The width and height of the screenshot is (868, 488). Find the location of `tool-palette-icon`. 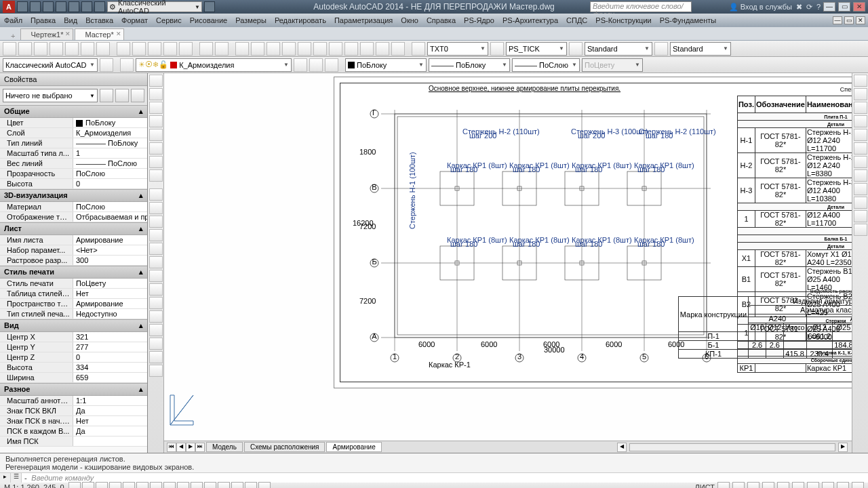

tool-palette-icon is located at coordinates (336, 49).